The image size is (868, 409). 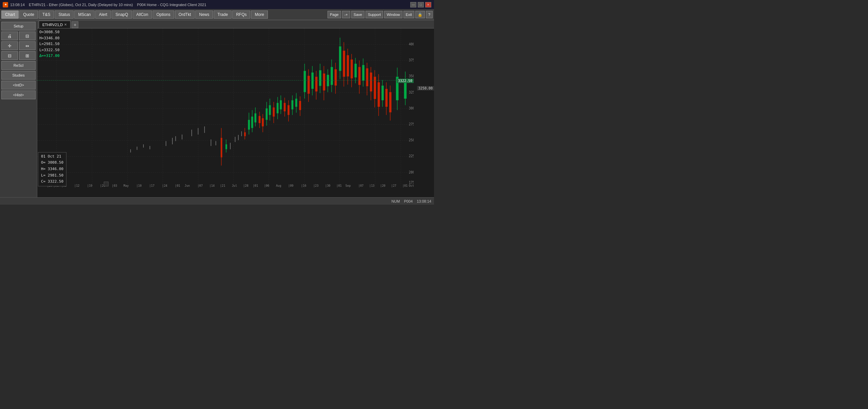 I want to click on menu-page: Page, so click(x=334, y=15).